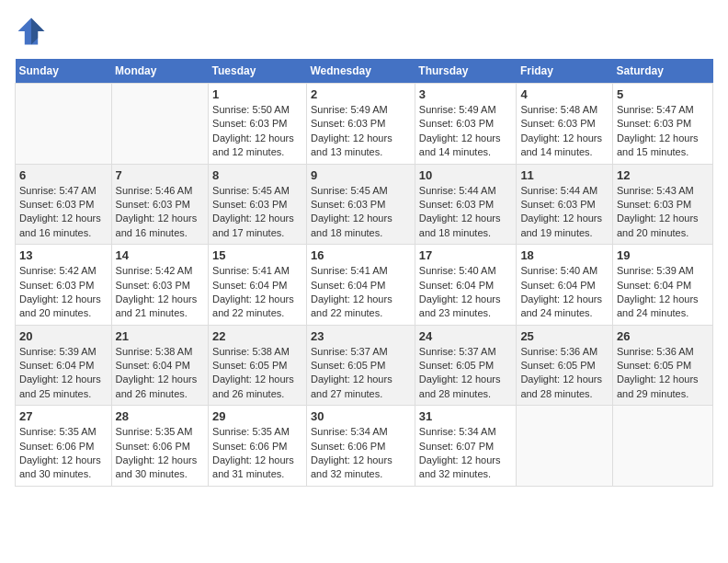  What do you see at coordinates (63, 256) in the screenshot?
I see `day-number: 13` at bounding box center [63, 256].